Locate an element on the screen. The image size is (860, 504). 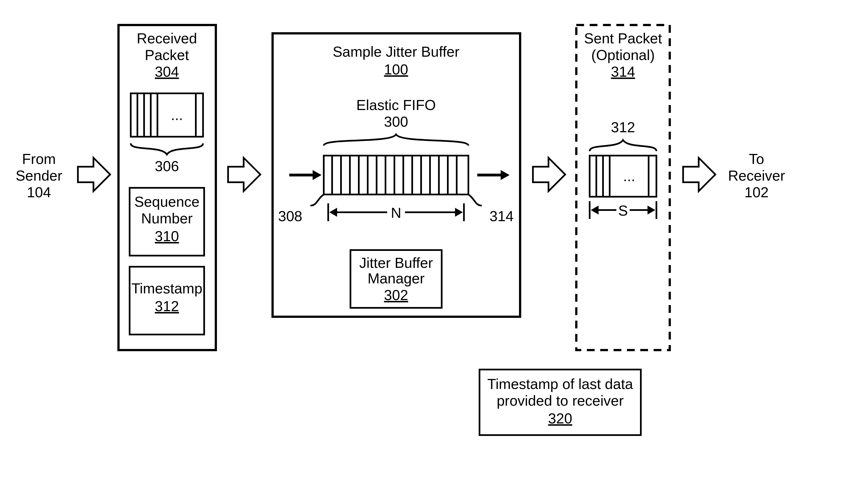
to-receiver-line2: Receiver is located at coordinates (756, 176).